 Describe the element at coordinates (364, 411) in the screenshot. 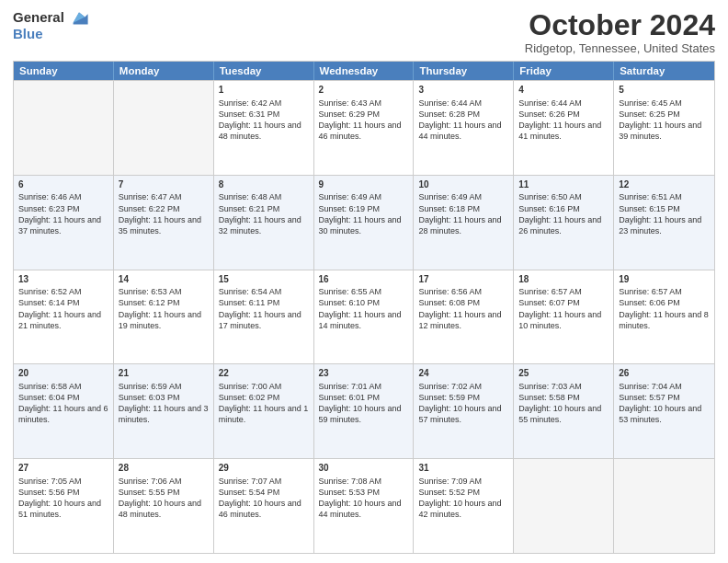

I see `day-cell-23: 23Sunrise: 7:01 AMSunset: 6:01 PMDayligh…` at that location.